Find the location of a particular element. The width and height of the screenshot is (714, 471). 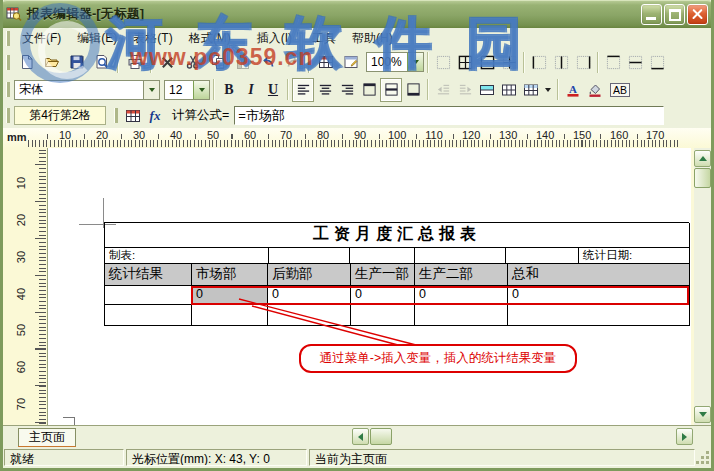

menu-help: 帮助(H) is located at coordinates (372, 38).